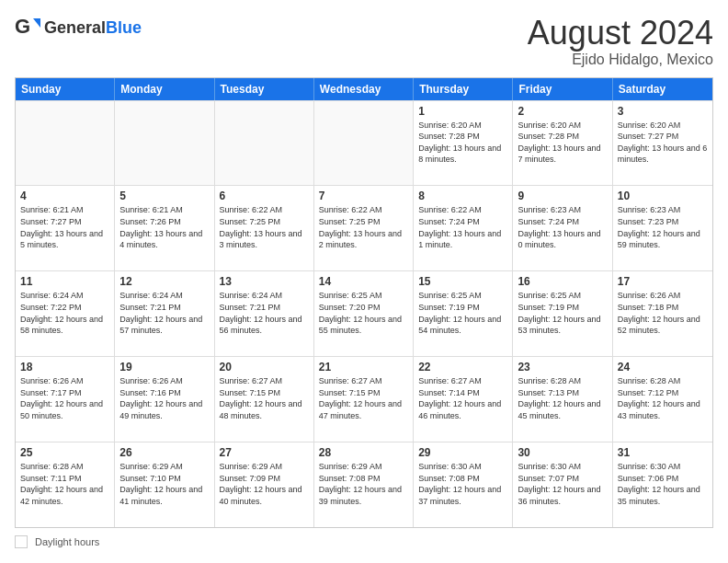 This screenshot has width=728, height=563. I want to click on cal-cell: 22Sunrise: 6:27 AM Sunset: 7:14 PM Dayli…, so click(463, 399).